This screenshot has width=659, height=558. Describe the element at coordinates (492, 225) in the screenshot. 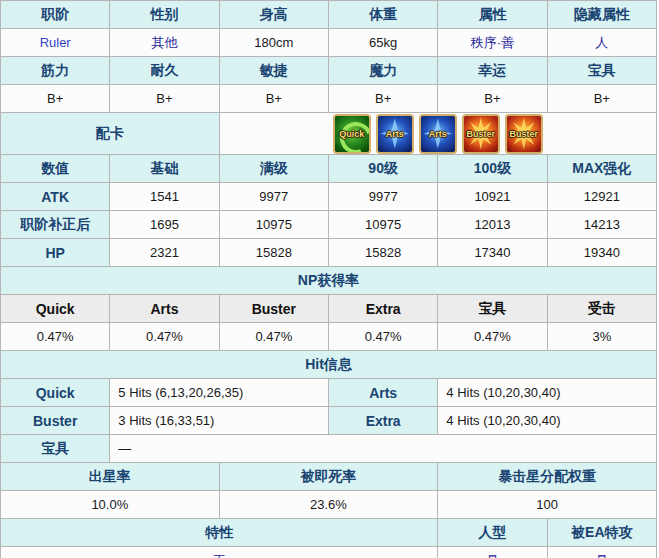

I see `stat-cell: 12013` at that location.